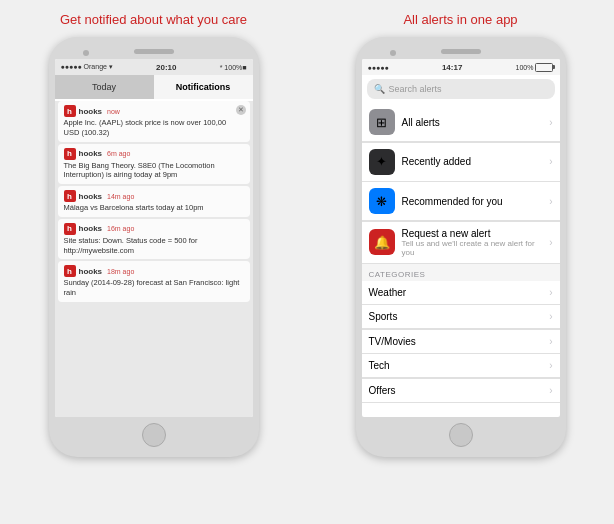 The height and width of the screenshot is (524, 614). Describe the element at coordinates (154, 20) in the screenshot. I see `left-panel-title: Get notified about what you care` at that location.